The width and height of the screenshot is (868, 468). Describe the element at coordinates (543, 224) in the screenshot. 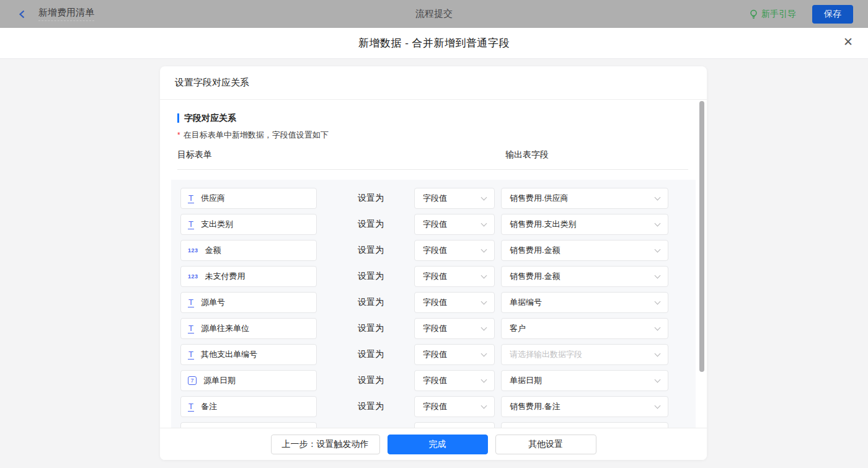

I see `output-field-text: 销售费用.支出类别` at that location.